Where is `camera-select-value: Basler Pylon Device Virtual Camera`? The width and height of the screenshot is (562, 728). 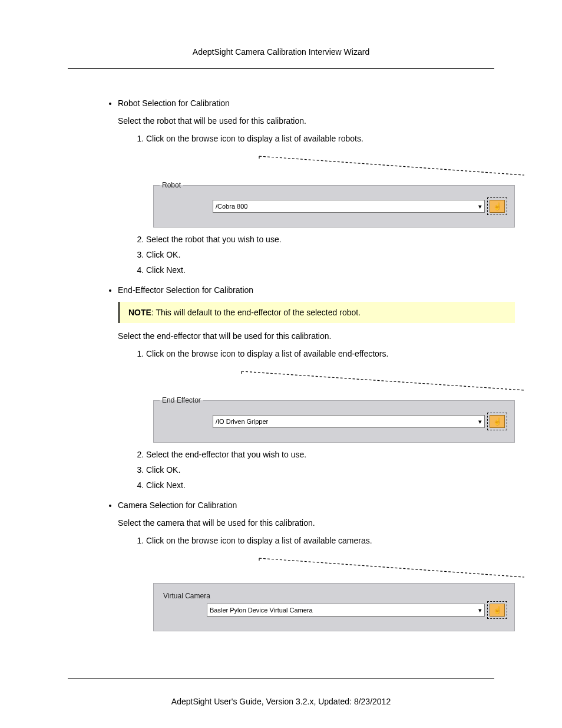 camera-select-value: Basler Pylon Device Virtual Camera is located at coordinates (262, 610).